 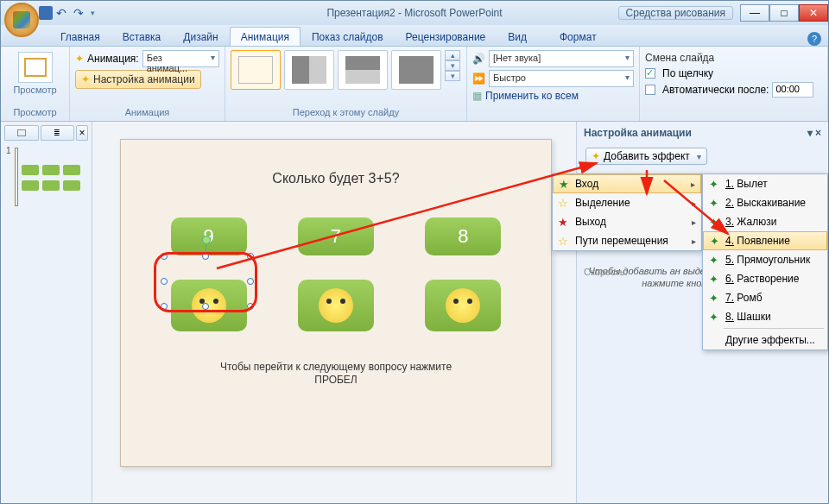 I want to click on window-controls: — □ ✕, so click(x=784, y=13).